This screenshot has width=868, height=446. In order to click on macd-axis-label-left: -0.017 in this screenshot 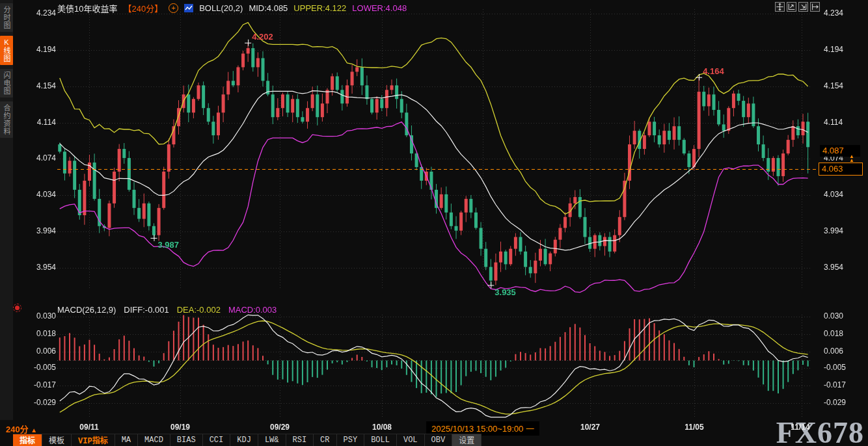, I will do `click(44, 385)`.